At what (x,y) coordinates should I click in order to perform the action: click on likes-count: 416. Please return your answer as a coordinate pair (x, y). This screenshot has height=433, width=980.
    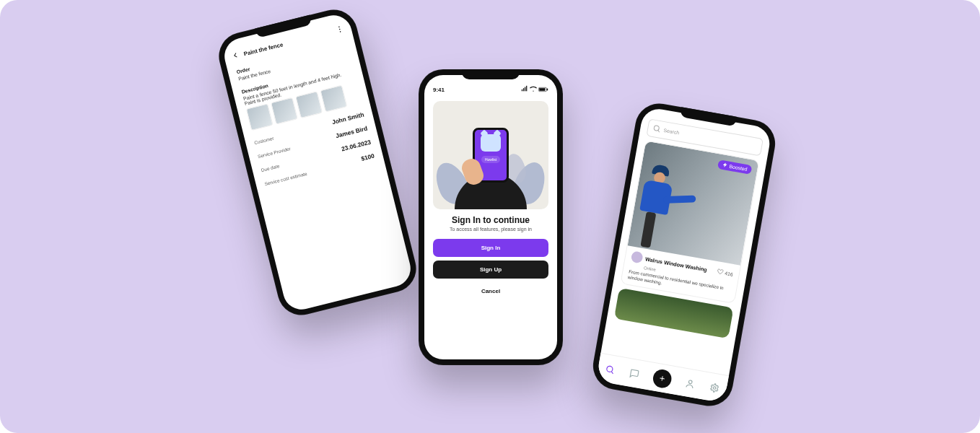
    Looking at the image, I should click on (725, 273).